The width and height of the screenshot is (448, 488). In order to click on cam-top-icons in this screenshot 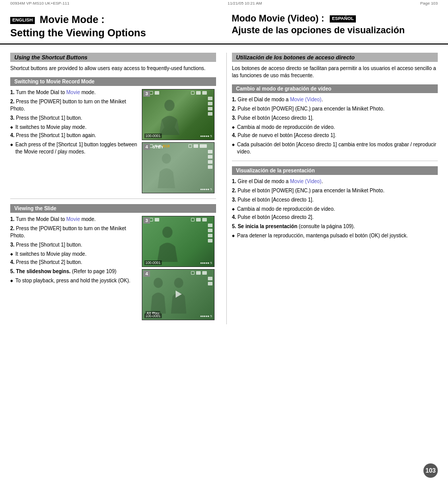, I will do `click(199, 93)`.